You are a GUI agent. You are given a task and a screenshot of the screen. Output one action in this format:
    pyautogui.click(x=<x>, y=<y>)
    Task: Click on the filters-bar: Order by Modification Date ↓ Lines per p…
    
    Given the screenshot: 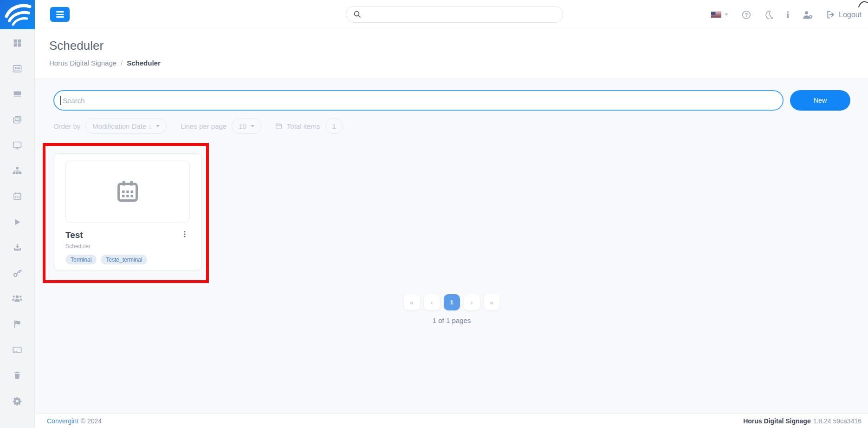 What is the action you would take?
    pyautogui.click(x=198, y=126)
    